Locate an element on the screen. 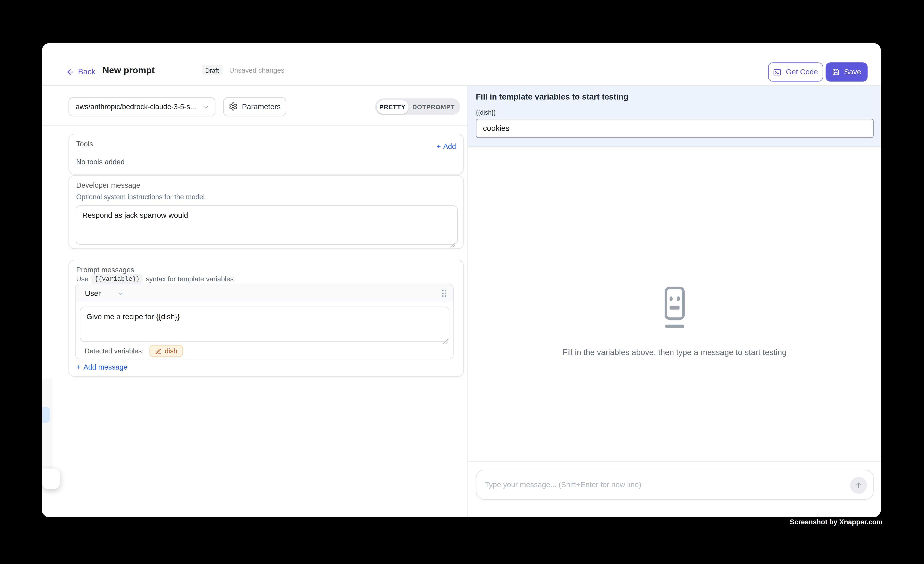  role-select-value: User is located at coordinates (93, 293).